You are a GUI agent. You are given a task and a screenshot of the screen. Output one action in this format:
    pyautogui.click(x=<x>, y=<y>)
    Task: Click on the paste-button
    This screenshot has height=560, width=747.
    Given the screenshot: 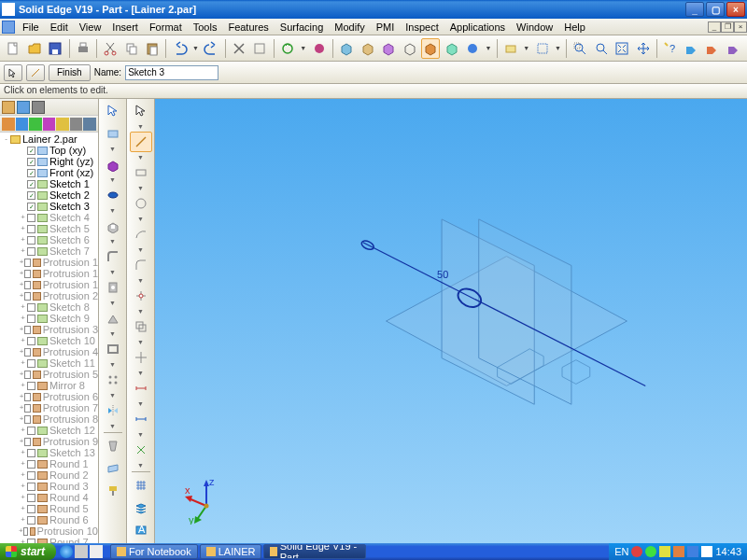 What is the action you would take?
    pyautogui.click(x=153, y=49)
    